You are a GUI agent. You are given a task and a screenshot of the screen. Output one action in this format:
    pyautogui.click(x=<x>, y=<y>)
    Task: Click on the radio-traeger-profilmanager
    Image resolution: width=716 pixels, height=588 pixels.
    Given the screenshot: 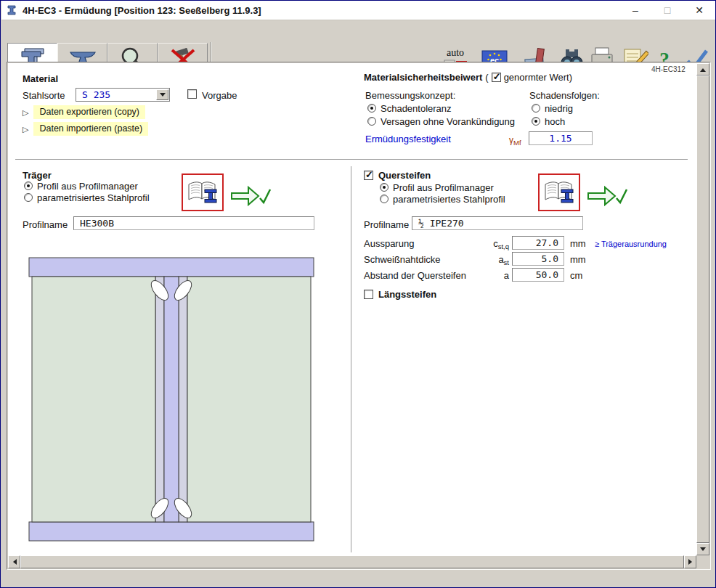 What is the action you would take?
    pyautogui.click(x=28, y=186)
    